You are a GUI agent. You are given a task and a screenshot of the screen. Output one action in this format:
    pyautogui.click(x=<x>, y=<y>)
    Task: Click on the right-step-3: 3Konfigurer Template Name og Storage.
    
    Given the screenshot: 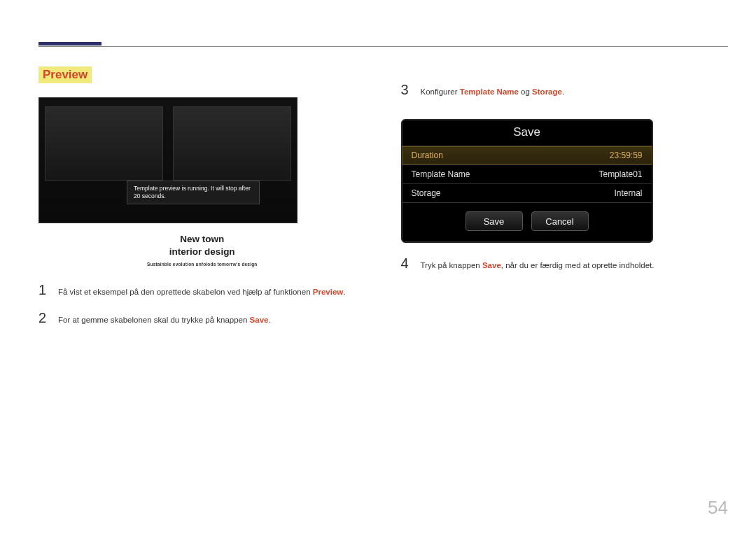 What is the action you would take?
    pyautogui.click(x=565, y=90)
    